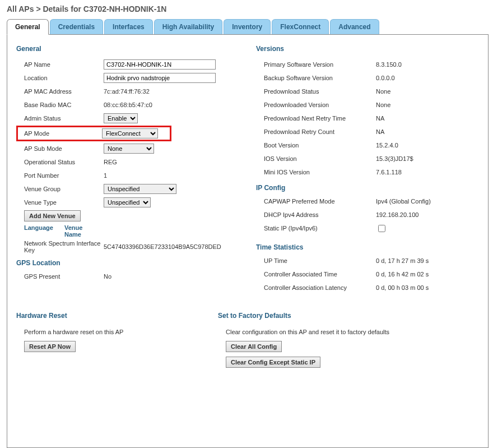  What do you see at coordinates (320, 78) in the screenshot?
I see `backup-sw-label: Backup Software Version` at bounding box center [320, 78].